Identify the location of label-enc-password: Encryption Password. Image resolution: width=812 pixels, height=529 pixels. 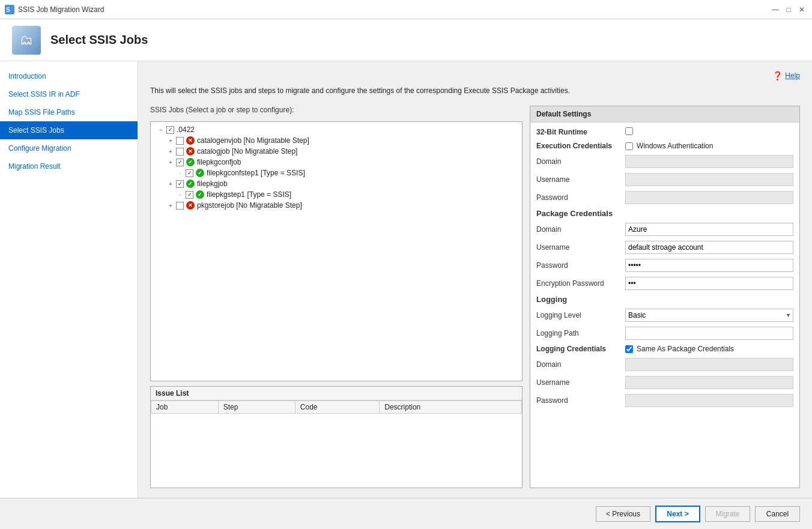
(578, 283).